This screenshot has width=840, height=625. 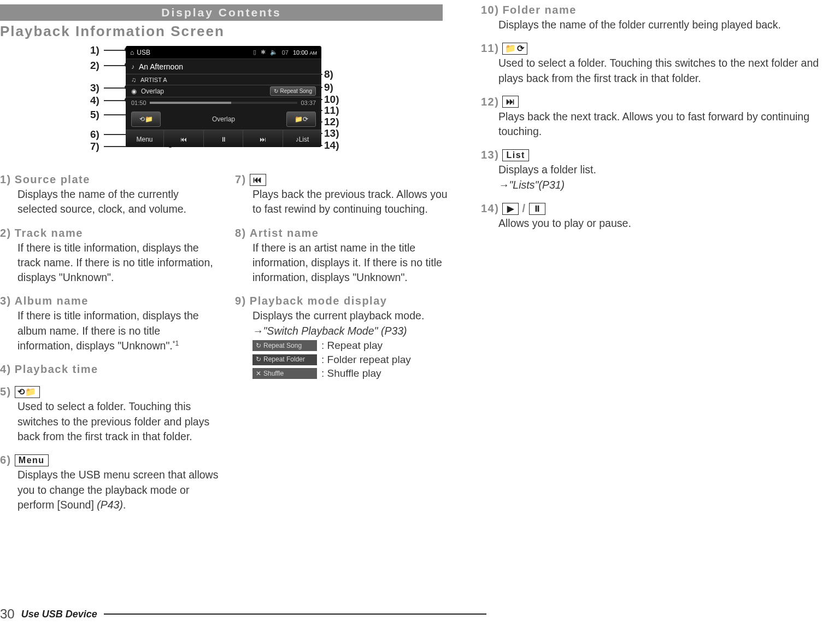 I want to click on artist-row: ♫ ARTIST A, so click(x=224, y=80).